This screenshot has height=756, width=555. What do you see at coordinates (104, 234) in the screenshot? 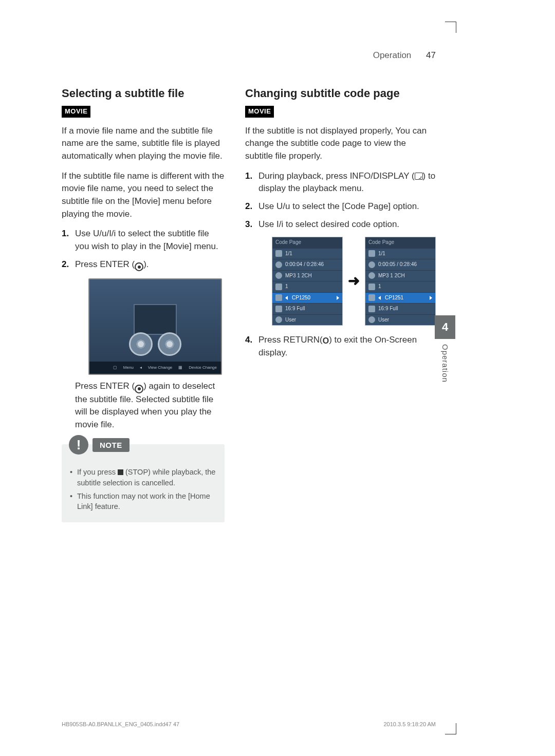
I see `dpad-all-icon: U/u/I/i` at bounding box center [104, 234].